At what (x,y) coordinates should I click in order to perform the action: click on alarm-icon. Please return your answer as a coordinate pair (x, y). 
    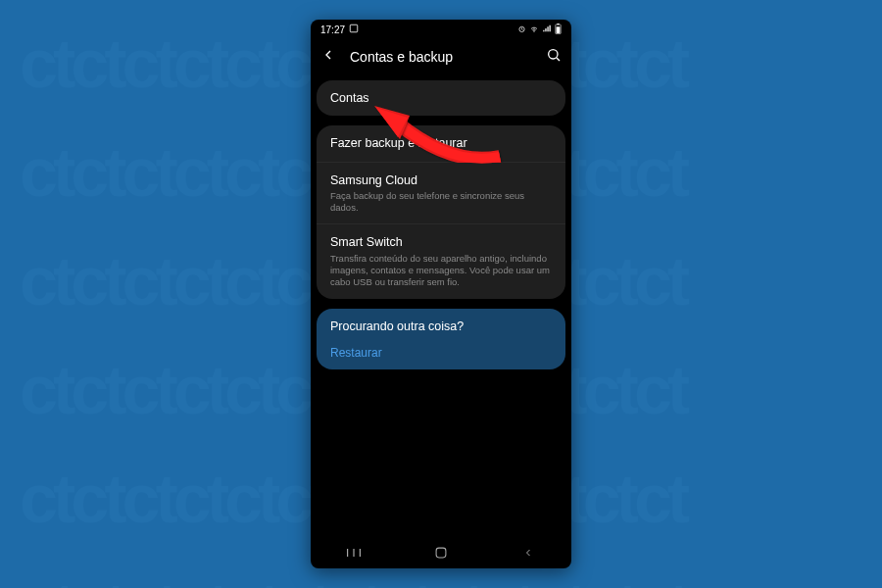
    Looking at the image, I should click on (521, 29).